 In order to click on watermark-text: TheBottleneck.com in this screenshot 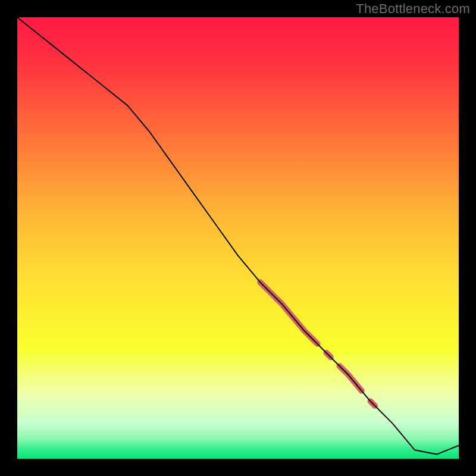, I will do `click(413, 9)`.